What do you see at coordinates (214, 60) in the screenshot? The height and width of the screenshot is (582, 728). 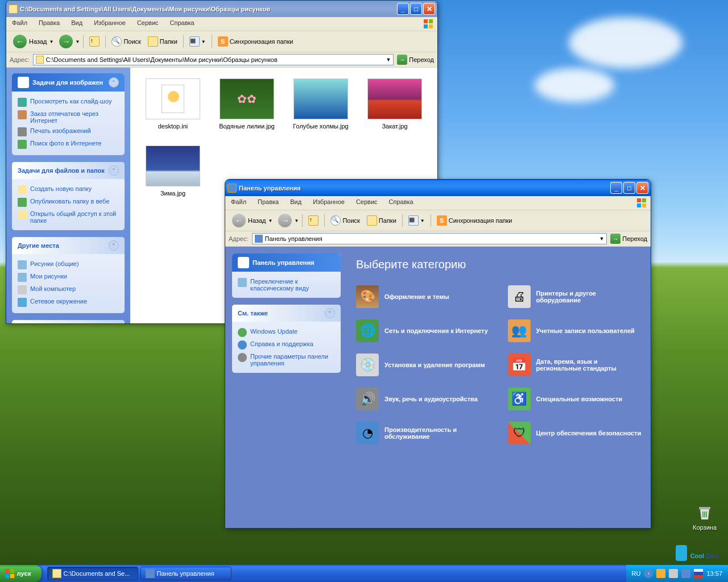 I see `address-input: C:\Documents and Settings\All Users\Доку…` at bounding box center [214, 60].